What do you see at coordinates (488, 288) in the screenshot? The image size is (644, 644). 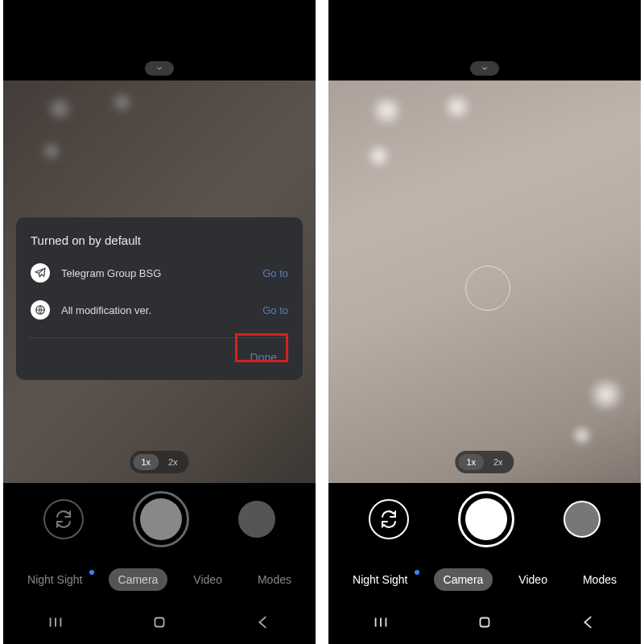 I see `focus-ring` at bounding box center [488, 288].